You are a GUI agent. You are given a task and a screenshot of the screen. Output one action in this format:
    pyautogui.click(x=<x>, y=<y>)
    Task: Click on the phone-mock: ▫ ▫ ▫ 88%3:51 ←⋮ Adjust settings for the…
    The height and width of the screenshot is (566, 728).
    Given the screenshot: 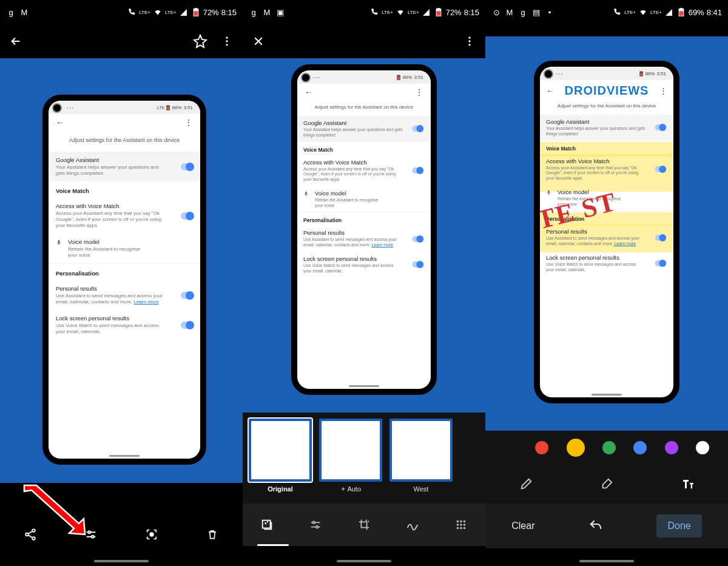 What is the action you would take?
    pyautogui.click(x=364, y=229)
    